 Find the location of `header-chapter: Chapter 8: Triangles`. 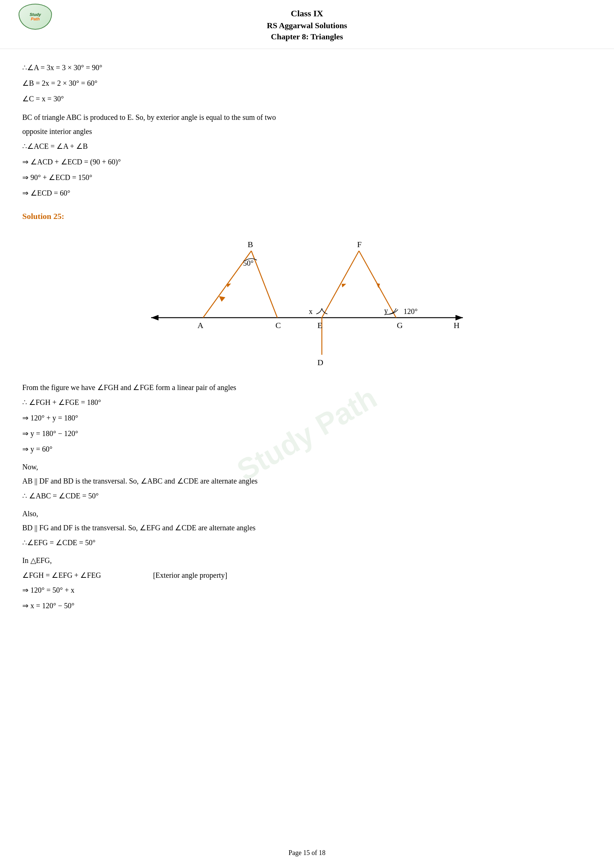

header-chapter: Chapter 8: Triangles is located at coordinates (307, 37).